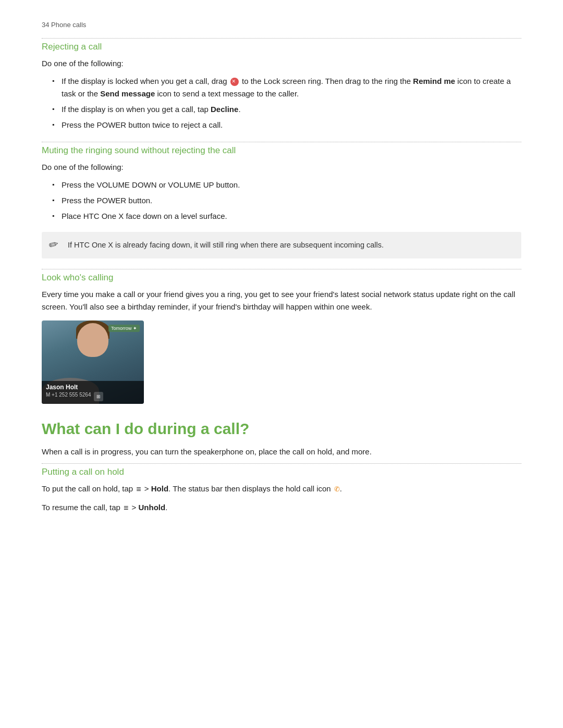  I want to click on menu-icon-1: ≡, so click(139, 489).